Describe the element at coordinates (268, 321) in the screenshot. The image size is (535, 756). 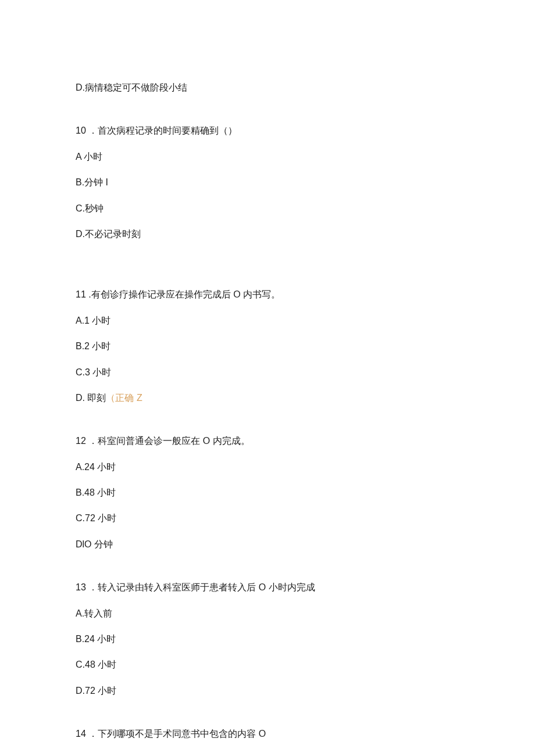
I see `q11-option-a: A.1 小时` at that location.